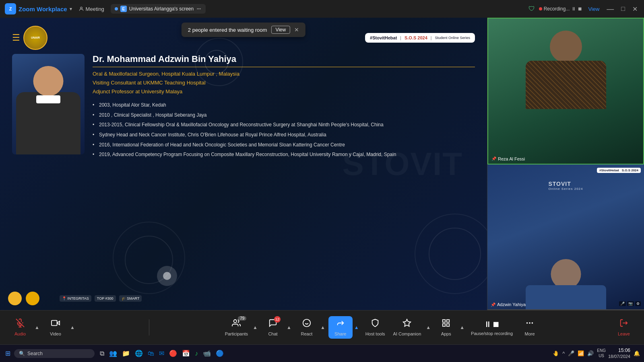 This screenshot has height=362, width=644. I want to click on maximize-button: □, so click(623, 9).